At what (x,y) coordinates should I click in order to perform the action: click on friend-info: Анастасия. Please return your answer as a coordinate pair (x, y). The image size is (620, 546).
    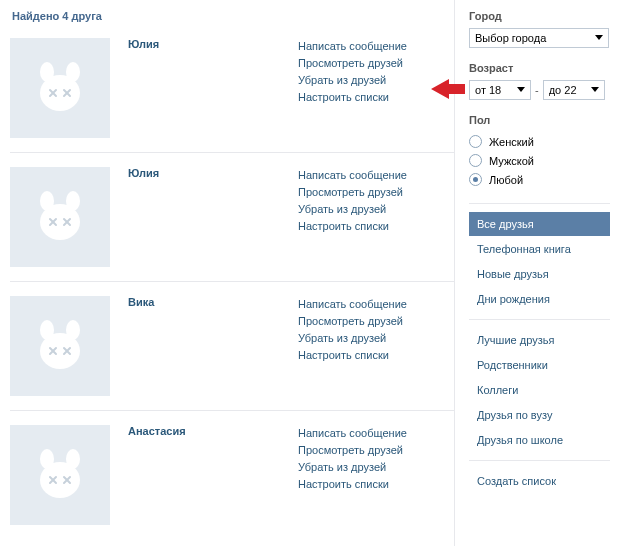
    Looking at the image, I should click on (213, 475).